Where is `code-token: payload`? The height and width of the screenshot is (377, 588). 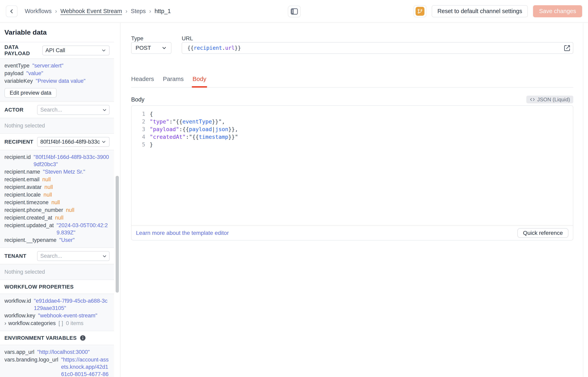 code-token: payload is located at coordinates (200, 129).